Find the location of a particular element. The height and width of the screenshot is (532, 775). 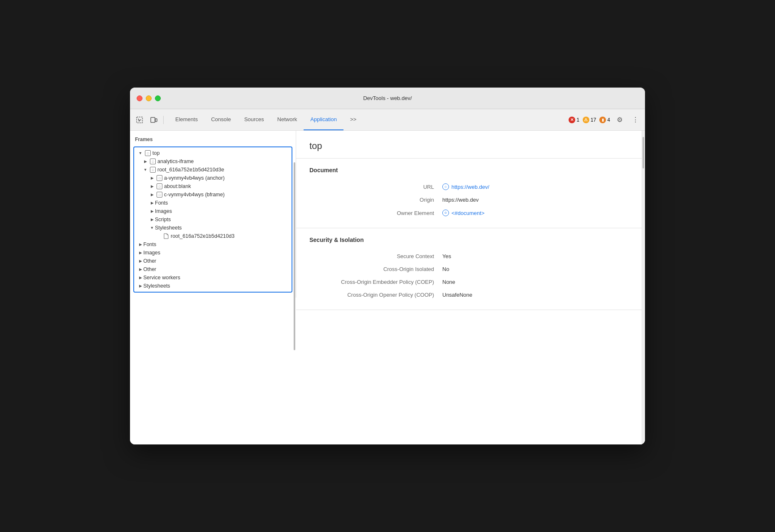

settings-icon: ⚙ is located at coordinates (620, 120).